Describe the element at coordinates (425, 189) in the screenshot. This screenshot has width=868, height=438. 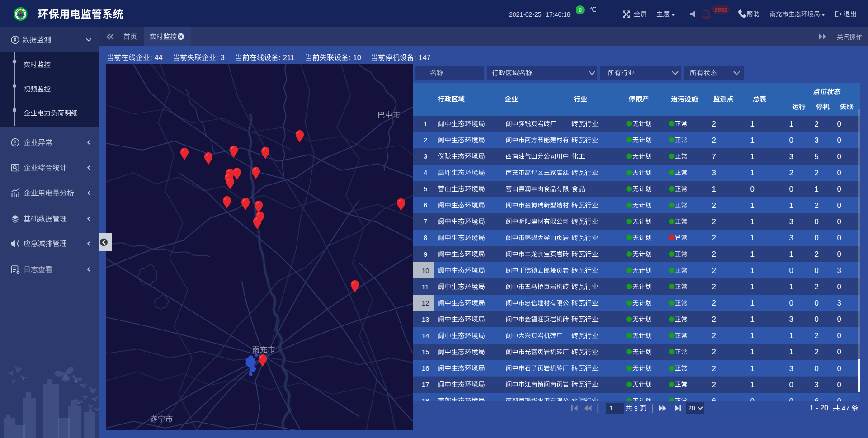
I see `svg-text: 5` at that location.